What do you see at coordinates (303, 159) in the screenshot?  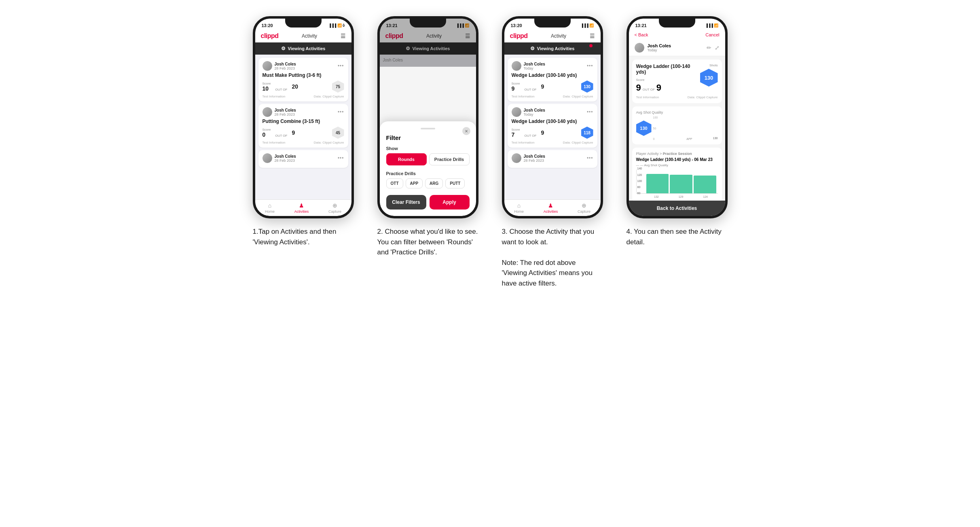 I see `activity-card-1-2: Josh Coles 28 Feb 2023 •••` at bounding box center [303, 159].